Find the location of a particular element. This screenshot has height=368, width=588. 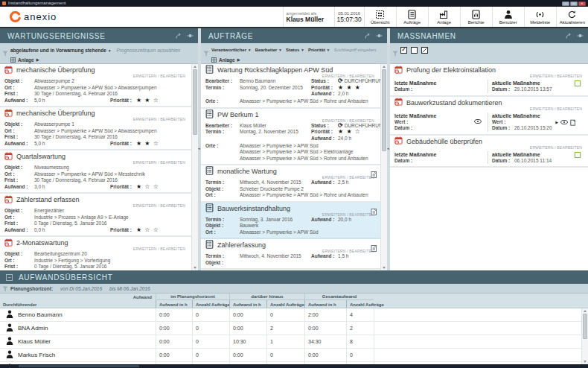

nav-uebersicht-button: Übersicht is located at coordinates (380, 16).